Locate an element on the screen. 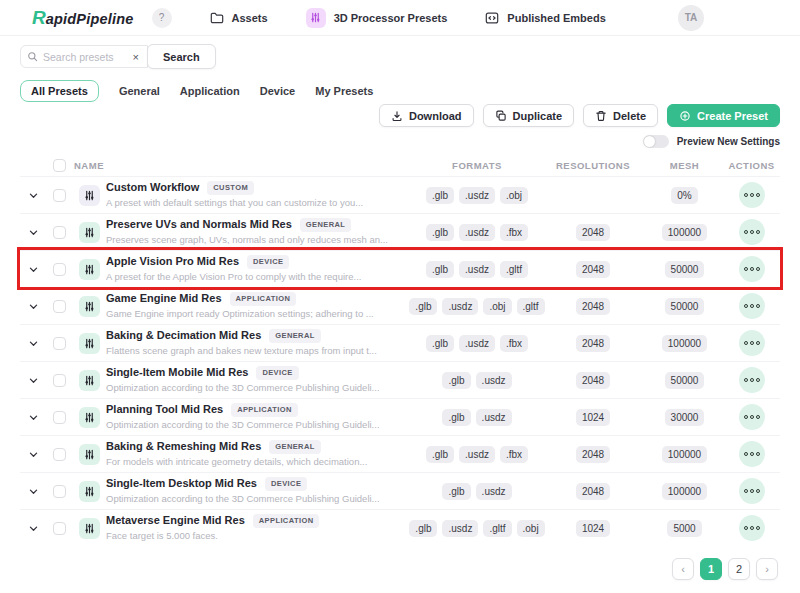  preset-name: Baking & Remeshing Mid Res is located at coordinates (184, 447).